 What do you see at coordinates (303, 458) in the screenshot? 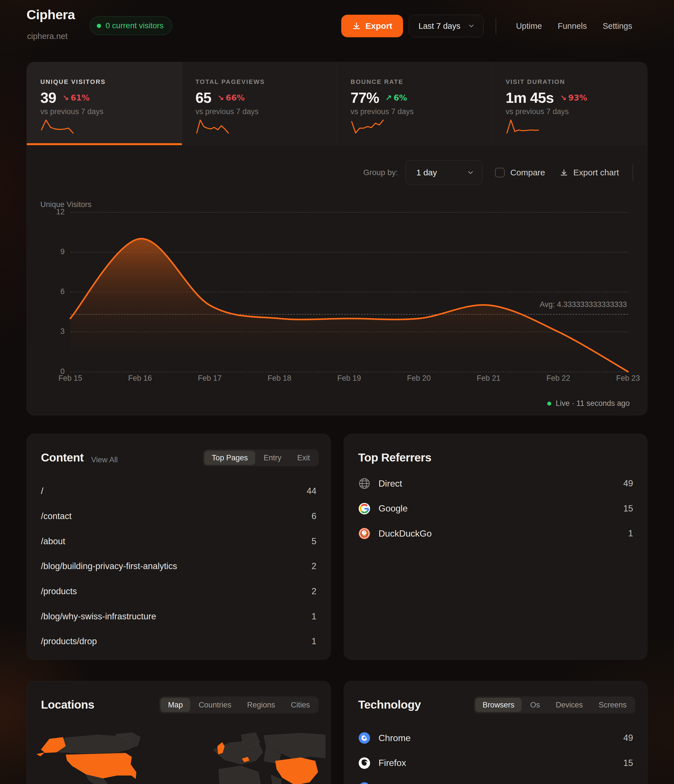
I see `tab-exit: Exit` at bounding box center [303, 458].